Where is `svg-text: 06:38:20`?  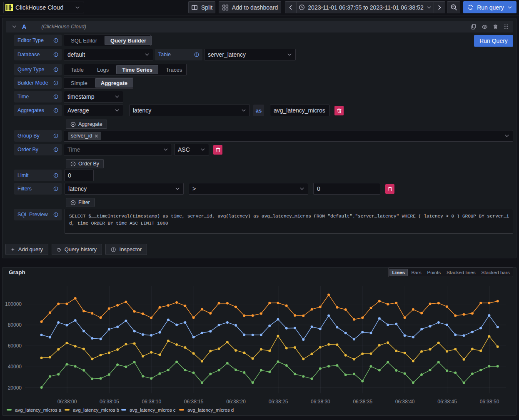 svg-text: 06:38:20 is located at coordinates (236, 402).